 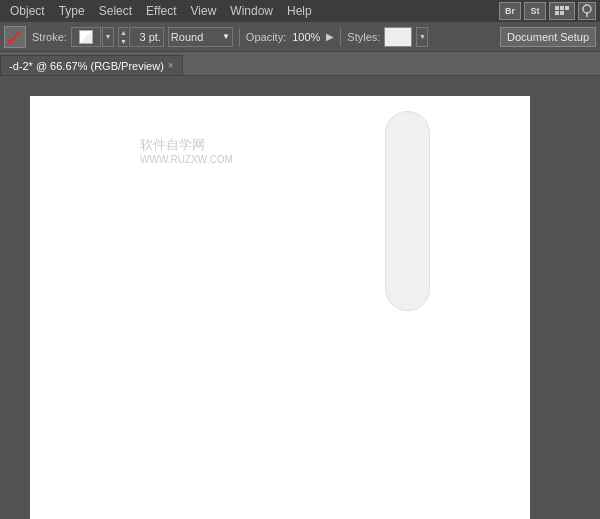 What do you see at coordinates (364, 37) in the screenshot?
I see `styles-label: Styles:` at bounding box center [364, 37].